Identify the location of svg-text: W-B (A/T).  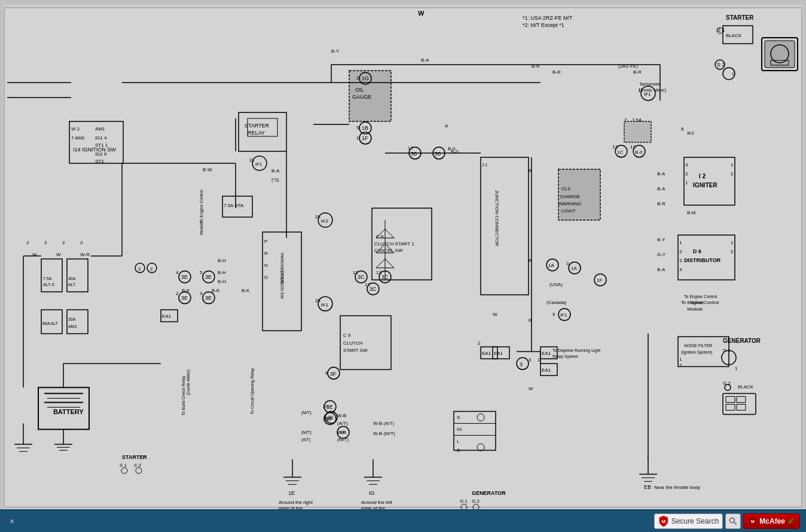
(384, 424).